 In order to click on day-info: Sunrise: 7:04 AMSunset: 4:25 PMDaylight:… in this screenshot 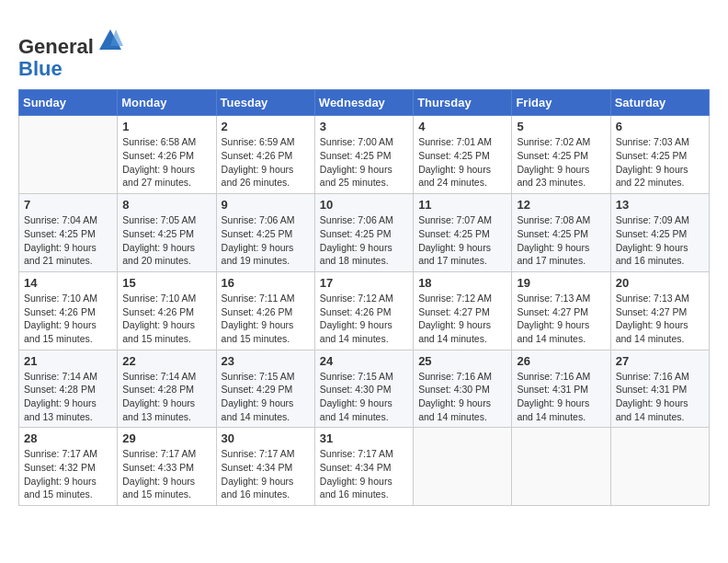, I will do `click(68, 241)`.